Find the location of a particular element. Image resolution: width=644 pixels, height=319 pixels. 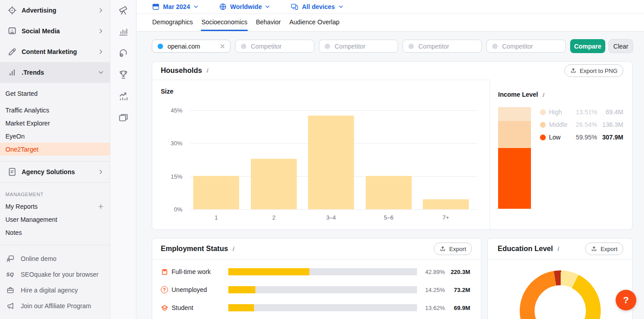

help-button: ? is located at coordinates (626, 300).